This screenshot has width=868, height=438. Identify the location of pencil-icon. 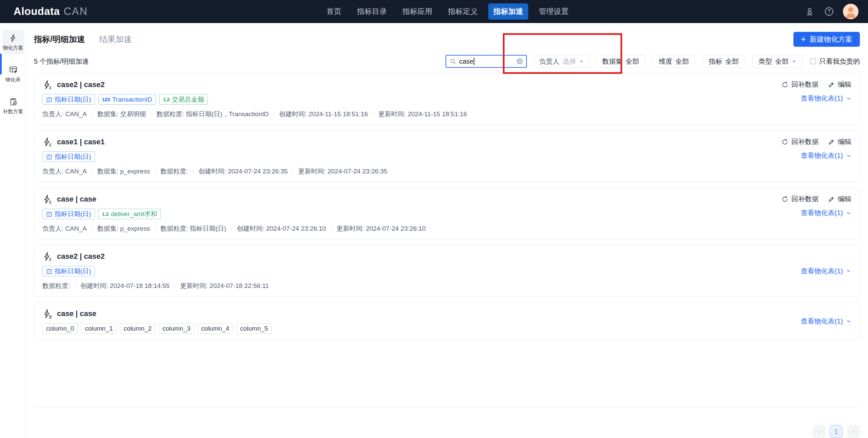
(831, 199).